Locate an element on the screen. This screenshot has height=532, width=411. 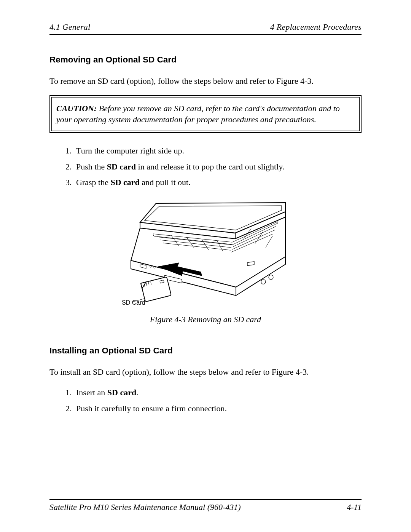
caution-box: CAUTION: Before you remove an SD card, r… is located at coordinates (206, 114).